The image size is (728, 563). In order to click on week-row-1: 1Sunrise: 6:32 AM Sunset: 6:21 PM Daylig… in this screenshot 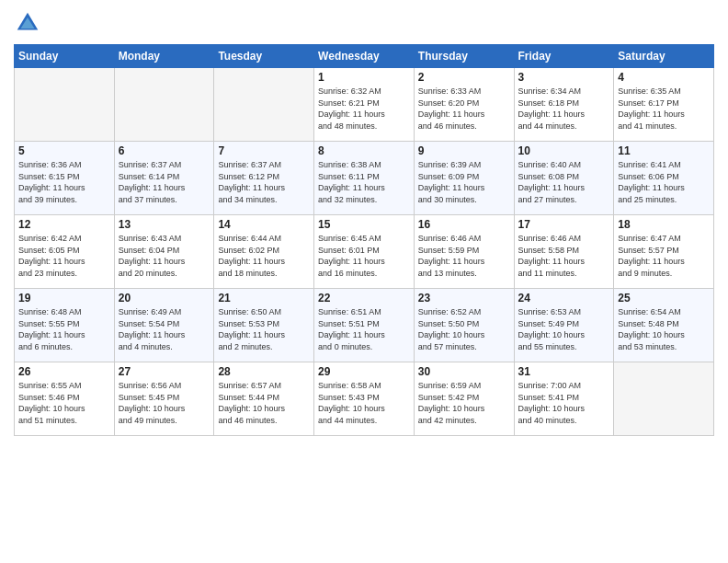, I will do `click(364, 105)`.